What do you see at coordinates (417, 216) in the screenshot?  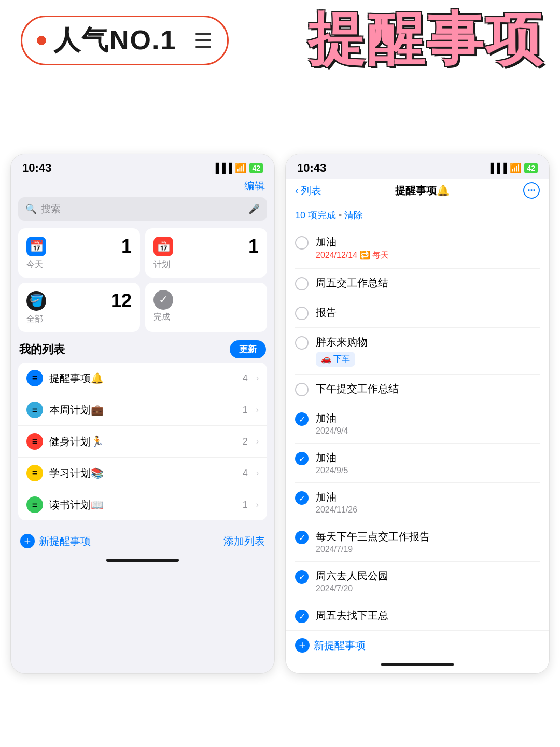 I see `completed-header: 10 项完成 • 清除` at bounding box center [417, 216].